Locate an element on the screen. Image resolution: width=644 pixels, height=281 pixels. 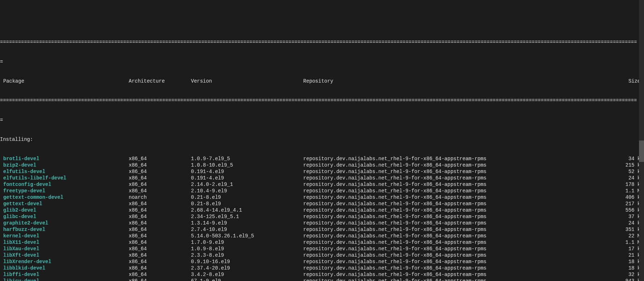
package-row: libffi-develx86_643.4.2-8.el9repository.… is located at coordinates (322, 275).